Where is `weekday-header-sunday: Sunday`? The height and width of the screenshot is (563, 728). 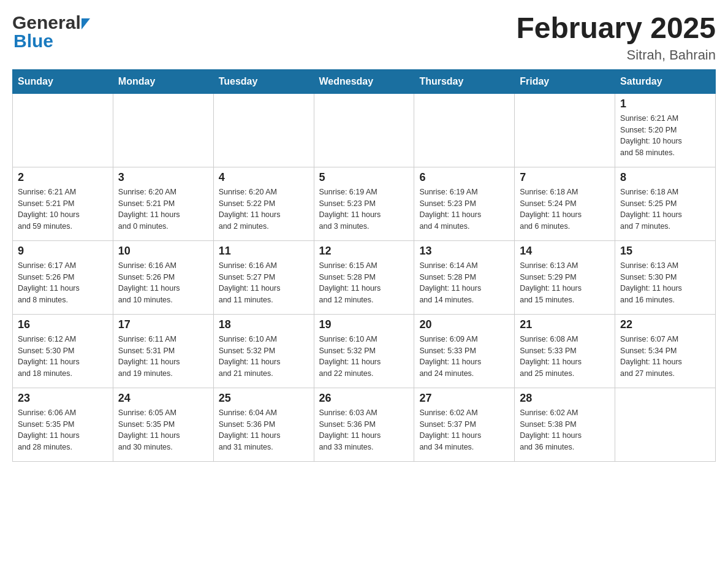
weekday-header-sunday: Sunday is located at coordinates (63, 81).